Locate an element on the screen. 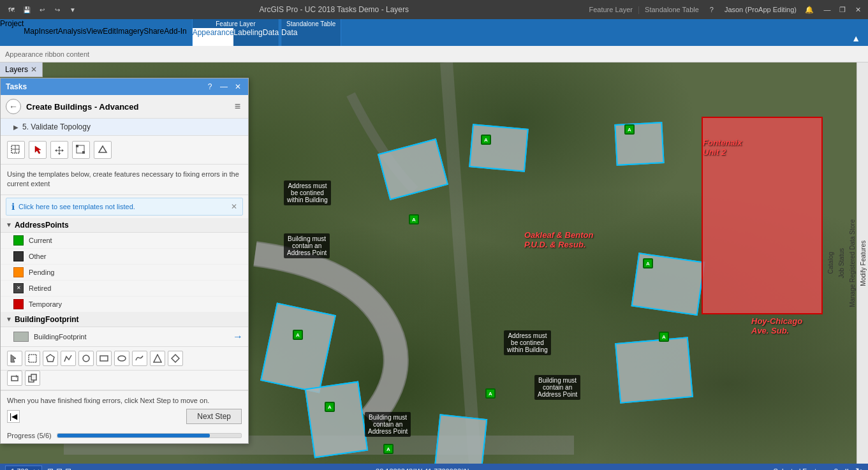 The width and height of the screenshot is (868, 470). tab-project: Project is located at coordinates (11, 33).